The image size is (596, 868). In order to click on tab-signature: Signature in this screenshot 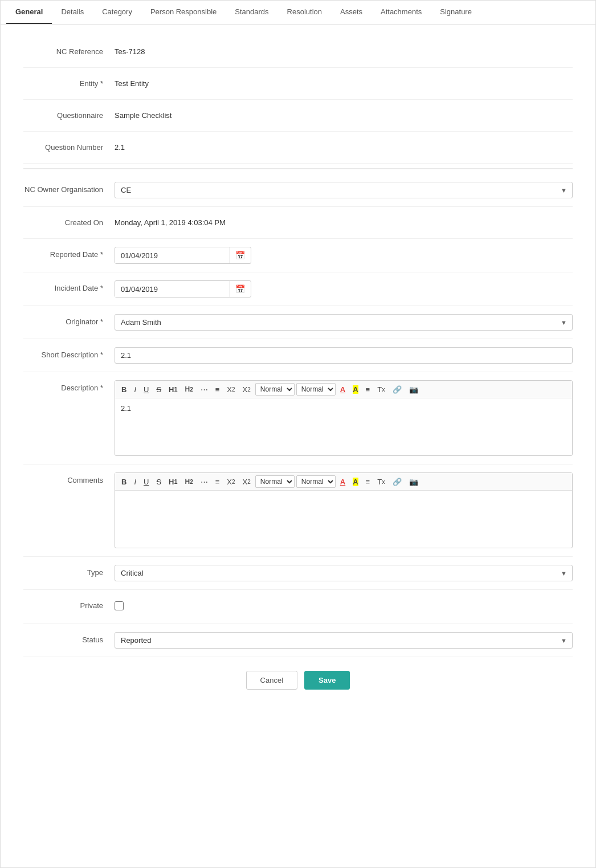, I will do `click(456, 13)`.